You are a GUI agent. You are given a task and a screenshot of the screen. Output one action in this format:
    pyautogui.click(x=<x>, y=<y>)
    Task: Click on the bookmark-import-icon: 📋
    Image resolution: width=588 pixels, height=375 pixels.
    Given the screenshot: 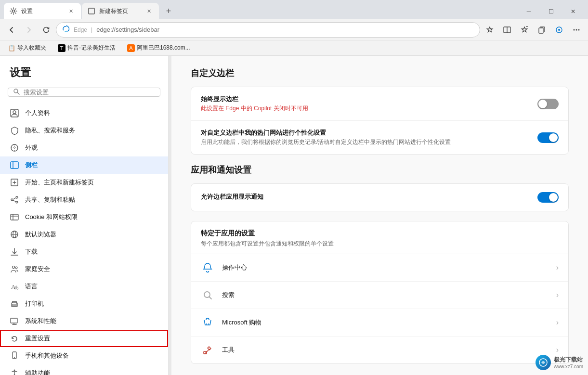 What is the action you would take?
    pyautogui.click(x=12, y=48)
    